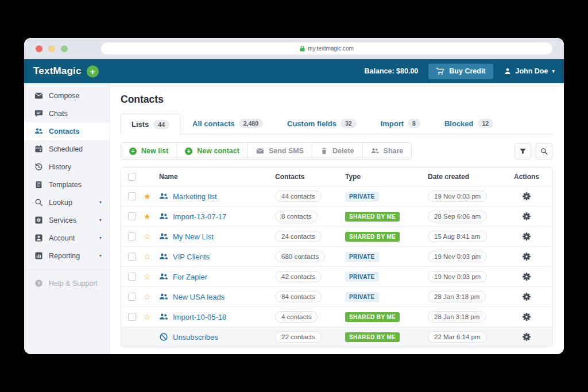 This screenshot has width=588, height=392. I want to click on delete-button: Delete, so click(337, 151).